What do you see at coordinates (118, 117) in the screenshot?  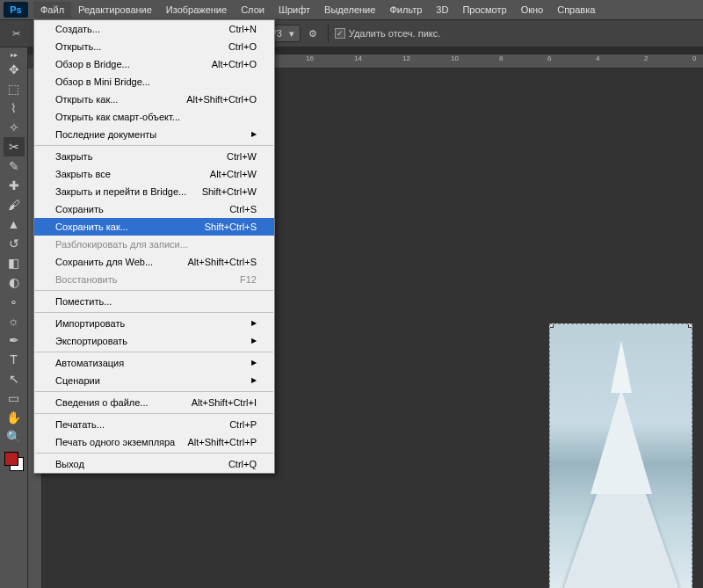 I see `menu-entry-label: Открыть как смарт-объект...` at bounding box center [118, 117].